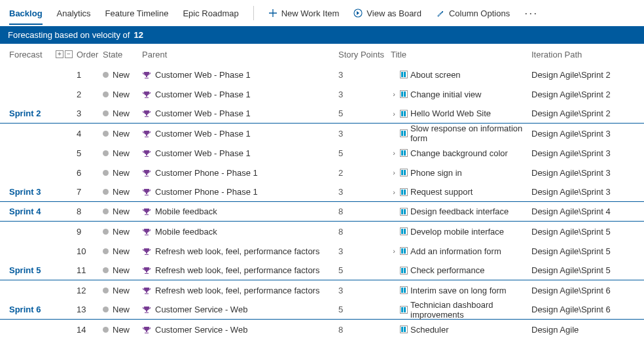 The width and height of the screenshot is (644, 349). Describe the element at coordinates (461, 55) in the screenshot. I see `col-header-title: Title` at that location.